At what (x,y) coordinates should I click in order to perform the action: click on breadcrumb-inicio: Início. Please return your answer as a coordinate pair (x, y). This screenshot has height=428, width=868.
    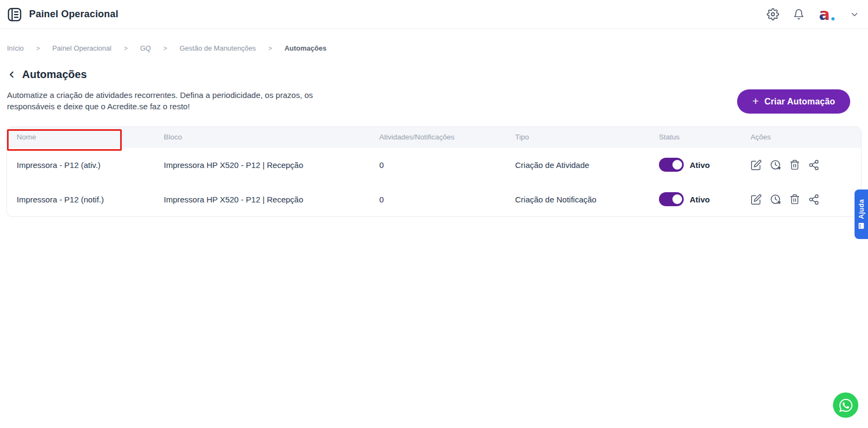
    Looking at the image, I should click on (15, 48).